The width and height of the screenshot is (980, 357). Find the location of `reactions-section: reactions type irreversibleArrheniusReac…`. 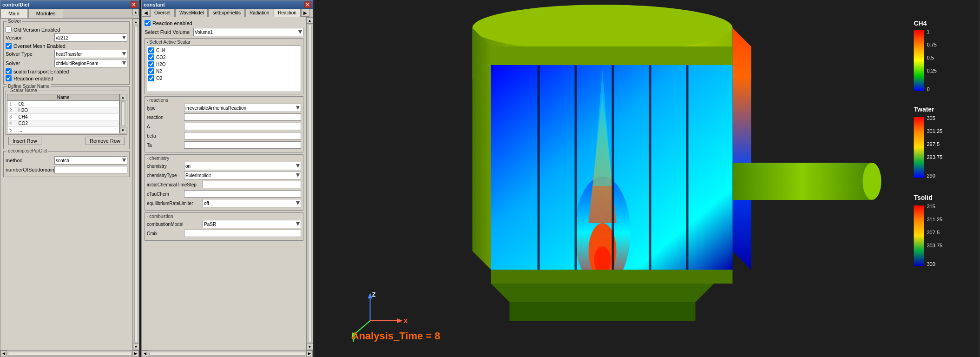

reactions-section: reactions type irreversibleArrheniusReac… is located at coordinates (224, 125).